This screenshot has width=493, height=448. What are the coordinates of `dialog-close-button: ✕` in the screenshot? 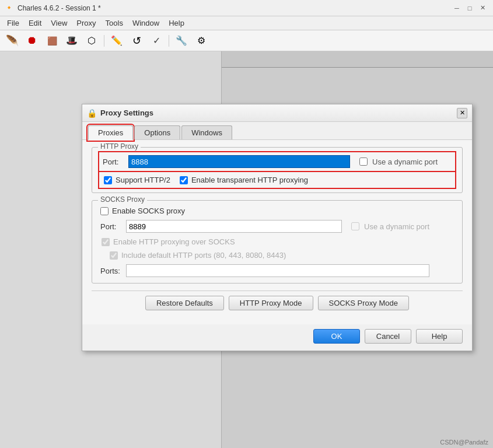 It's located at (462, 113).